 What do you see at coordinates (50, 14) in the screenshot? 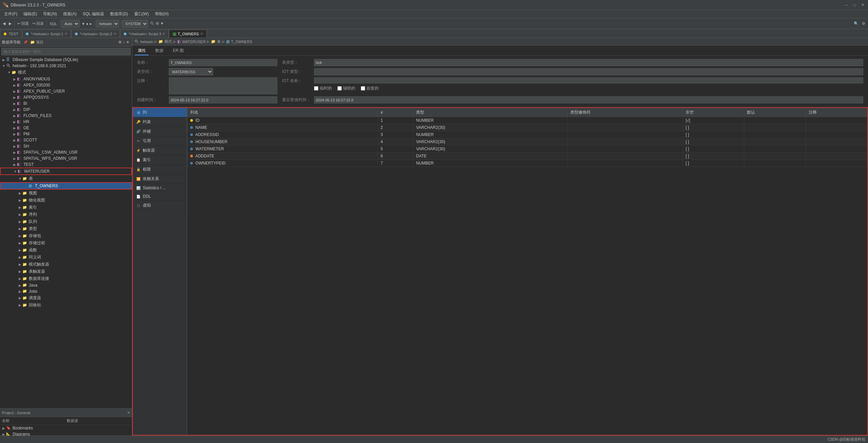
I see `menu-nav: 导航(N)` at bounding box center [50, 14].